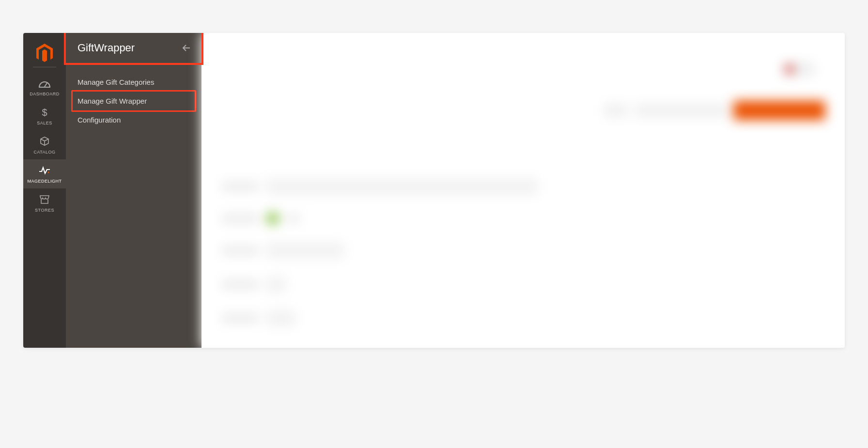 Image resolution: width=868 pixels, height=448 pixels. What do you see at coordinates (45, 94) in the screenshot?
I see `nav-label: DASHBOARD` at bounding box center [45, 94].